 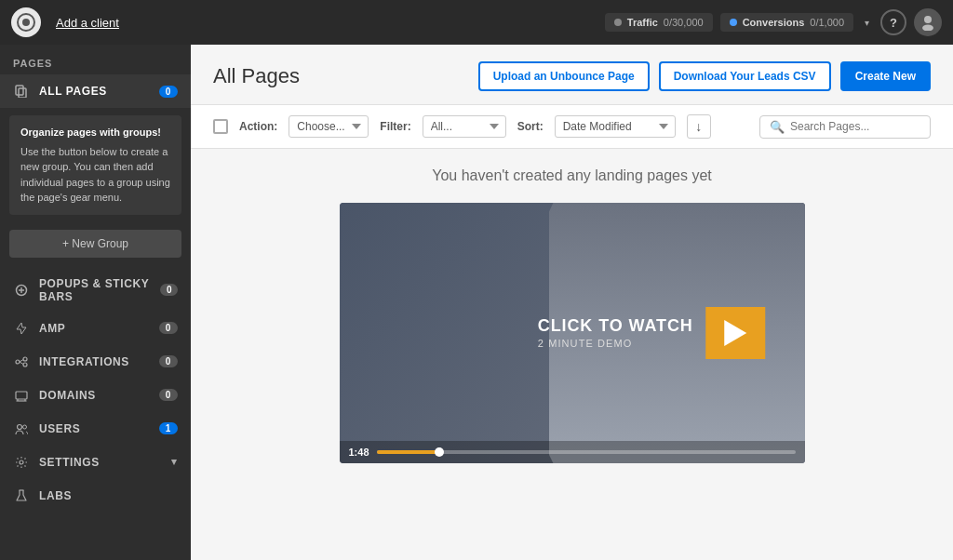 I want to click on add-client-link: Add a client, so click(x=330, y=22).